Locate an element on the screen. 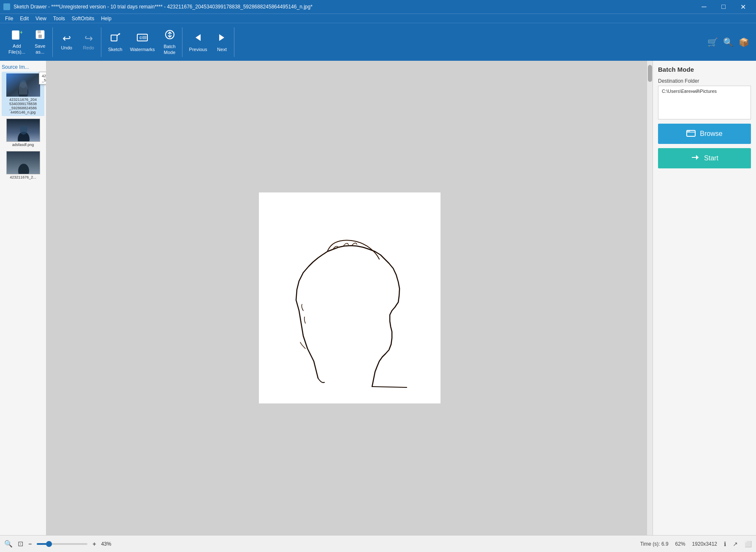 The image size is (756, 552). close-button: ✕ is located at coordinates (743, 7).